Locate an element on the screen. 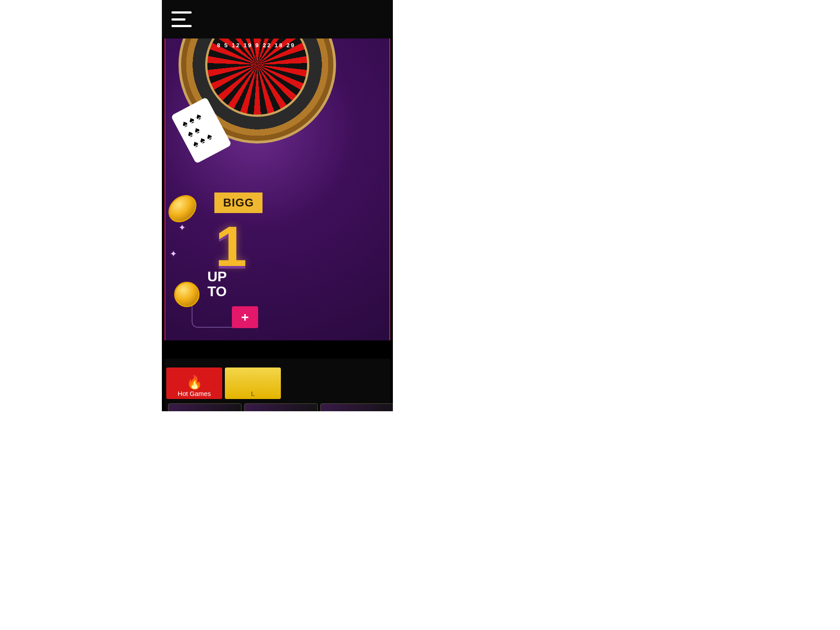 This screenshot has width=840, height=630. bottom-category-strip: 🔥 Hot Games L is located at coordinates (277, 385).